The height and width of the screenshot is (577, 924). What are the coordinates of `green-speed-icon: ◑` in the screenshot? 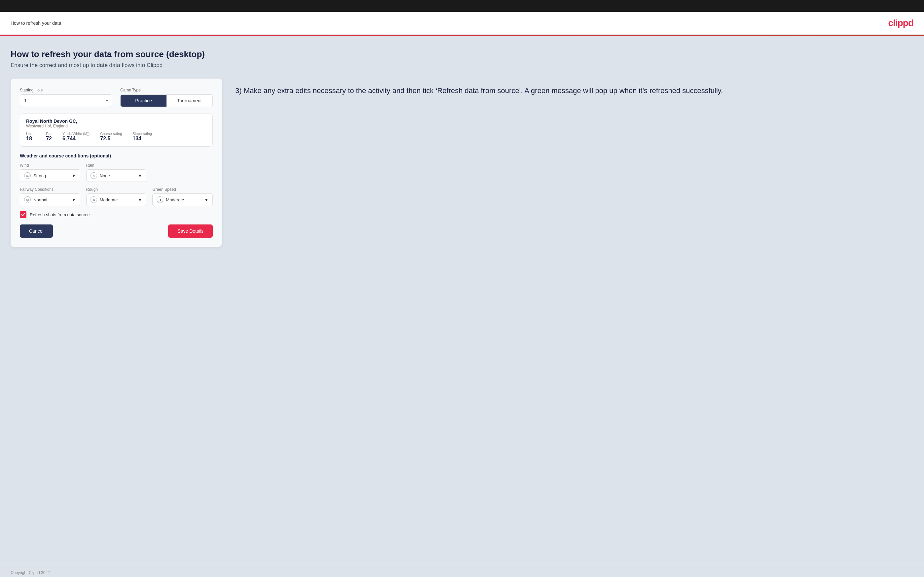 It's located at (160, 200).